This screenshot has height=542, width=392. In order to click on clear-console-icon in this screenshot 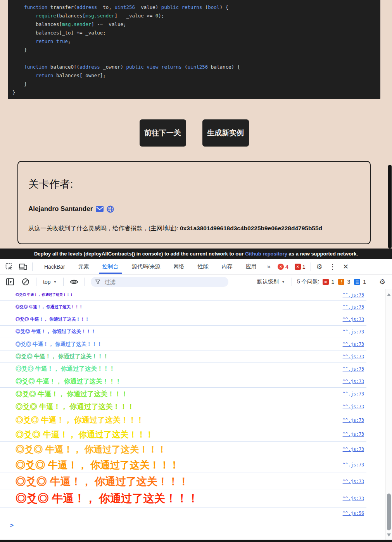, I will do `click(26, 282)`.